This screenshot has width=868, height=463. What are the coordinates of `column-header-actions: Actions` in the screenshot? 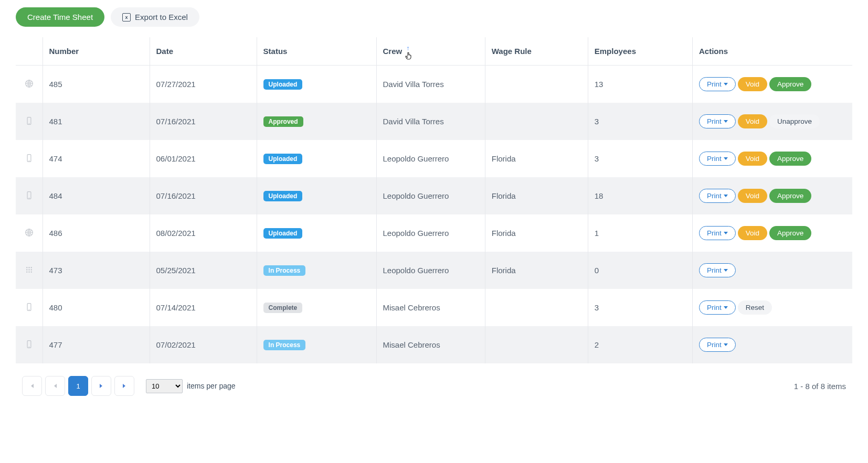 It's located at (772, 51).